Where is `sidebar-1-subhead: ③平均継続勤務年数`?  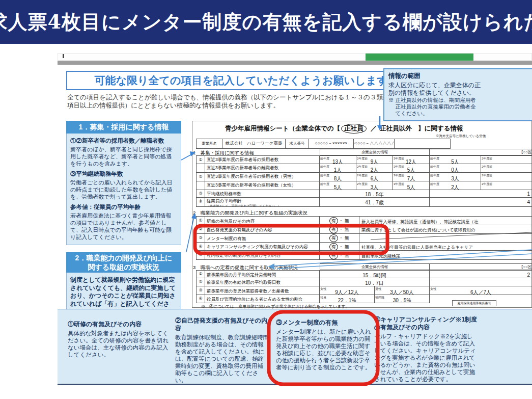
sidebar-1-subhead: ③平均継続勤務年数 is located at coordinates (124, 174).